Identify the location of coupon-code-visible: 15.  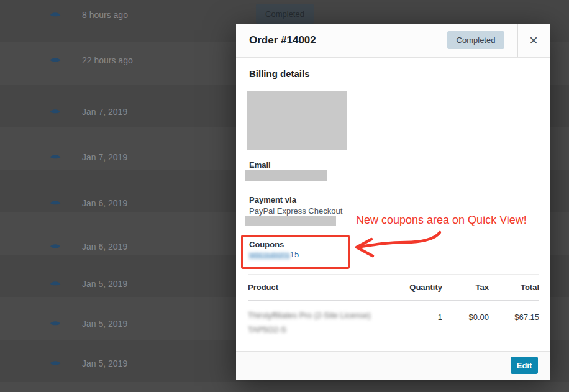
(294, 255).